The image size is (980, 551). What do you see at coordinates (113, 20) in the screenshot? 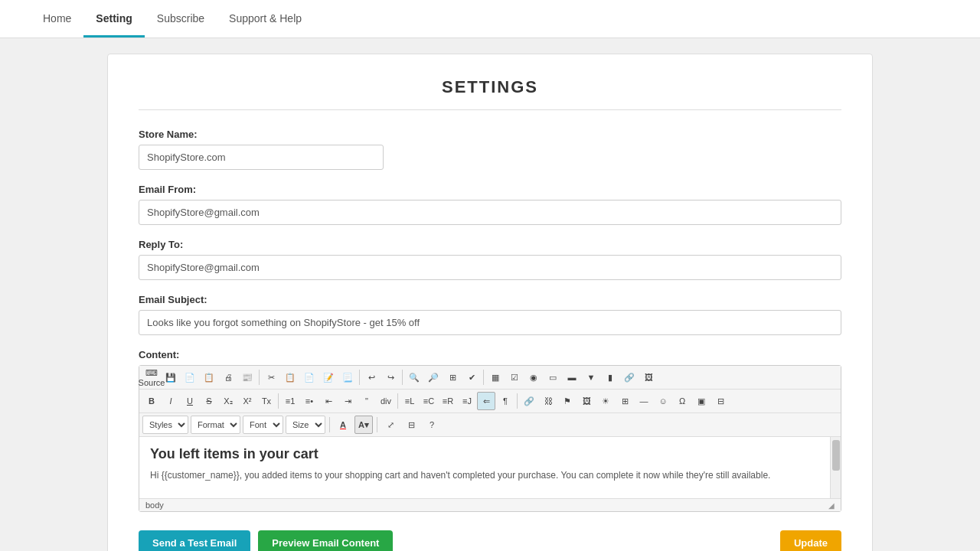
I see `nav-setting: Setting` at bounding box center [113, 20].